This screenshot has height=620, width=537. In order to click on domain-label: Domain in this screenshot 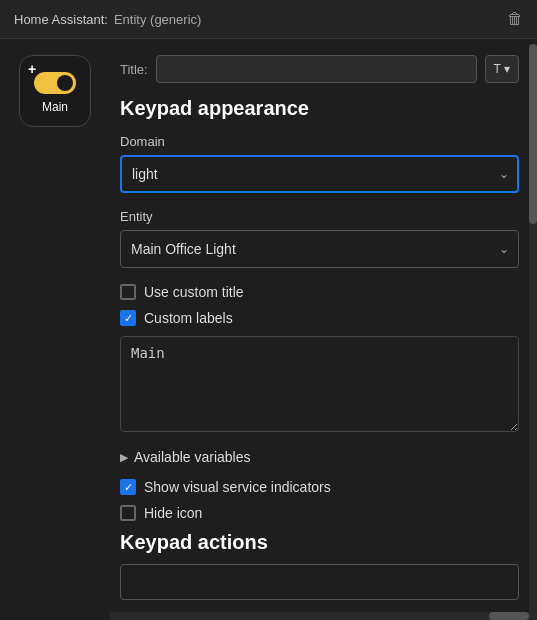, I will do `click(320, 142)`.